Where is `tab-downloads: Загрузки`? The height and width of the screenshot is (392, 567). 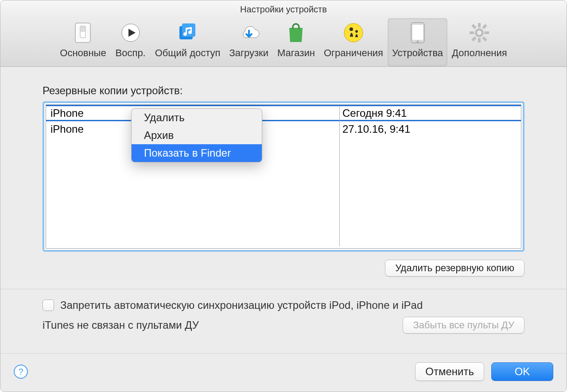 tab-downloads: Загрузки is located at coordinates (249, 42).